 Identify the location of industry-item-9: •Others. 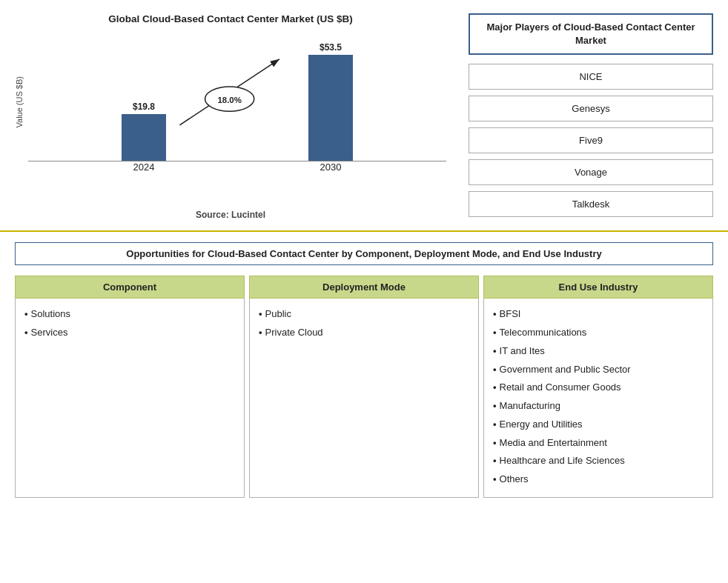
(598, 480).